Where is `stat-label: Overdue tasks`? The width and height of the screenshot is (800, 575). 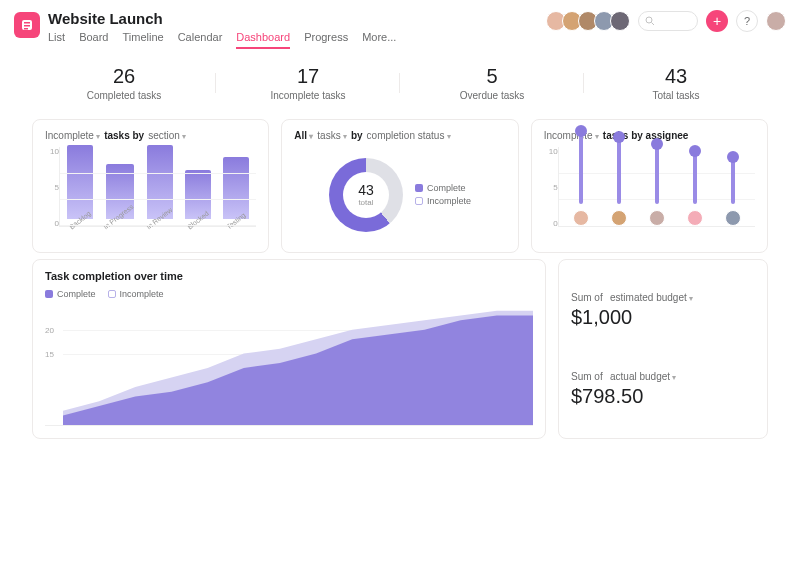 stat-label: Overdue tasks is located at coordinates (492, 96).